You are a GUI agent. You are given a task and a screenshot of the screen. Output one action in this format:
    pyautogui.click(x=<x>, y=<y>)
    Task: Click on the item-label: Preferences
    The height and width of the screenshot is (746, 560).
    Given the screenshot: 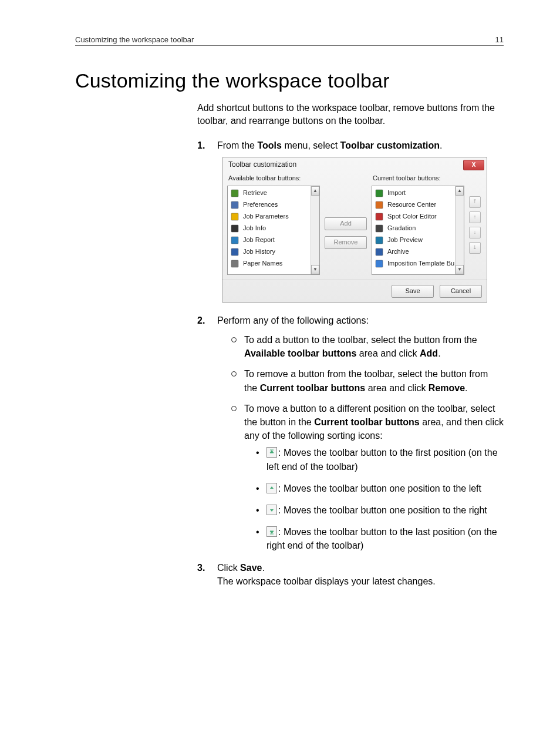 What is the action you would take?
    pyautogui.click(x=261, y=205)
    